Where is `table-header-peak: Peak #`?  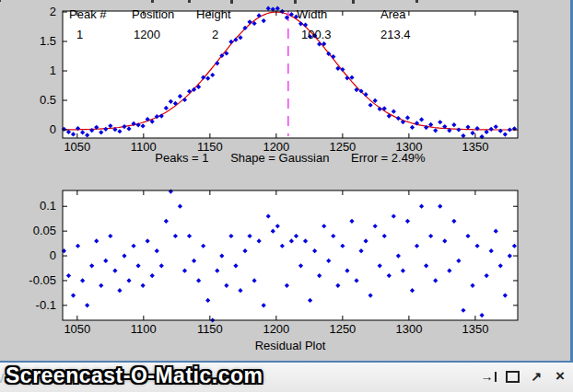 table-header-peak: Peak # is located at coordinates (88, 15).